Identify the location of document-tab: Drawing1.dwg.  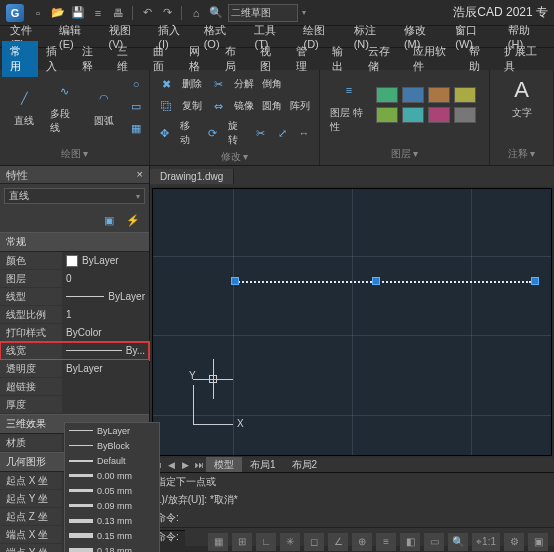
(192, 176).